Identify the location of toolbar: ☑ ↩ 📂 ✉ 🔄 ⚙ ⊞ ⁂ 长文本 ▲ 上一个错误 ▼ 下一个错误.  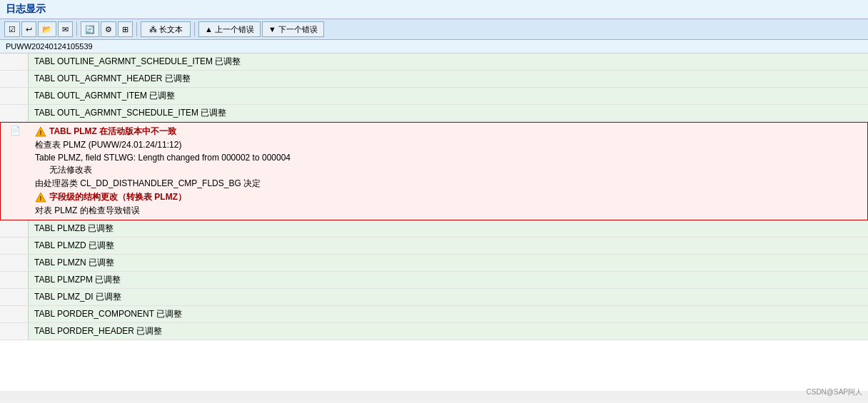
(434, 30).